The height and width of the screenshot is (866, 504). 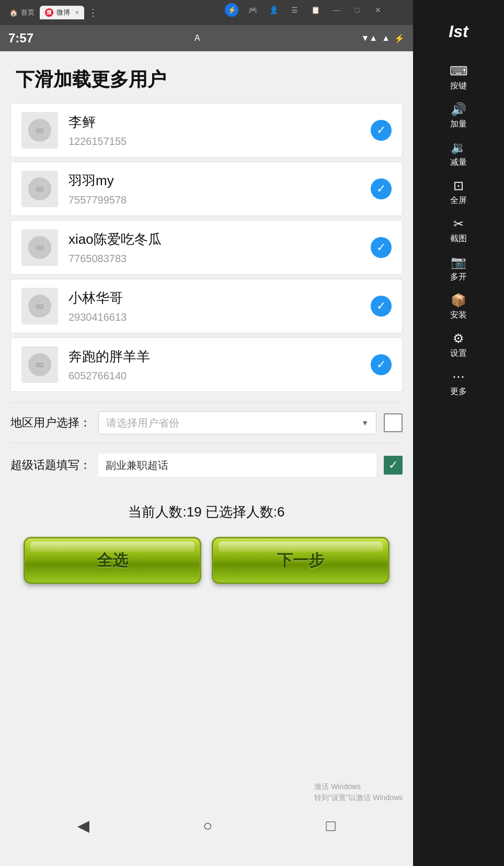 I want to click on sidebar-item-volume-up: 🔊 加量, so click(x=459, y=116).